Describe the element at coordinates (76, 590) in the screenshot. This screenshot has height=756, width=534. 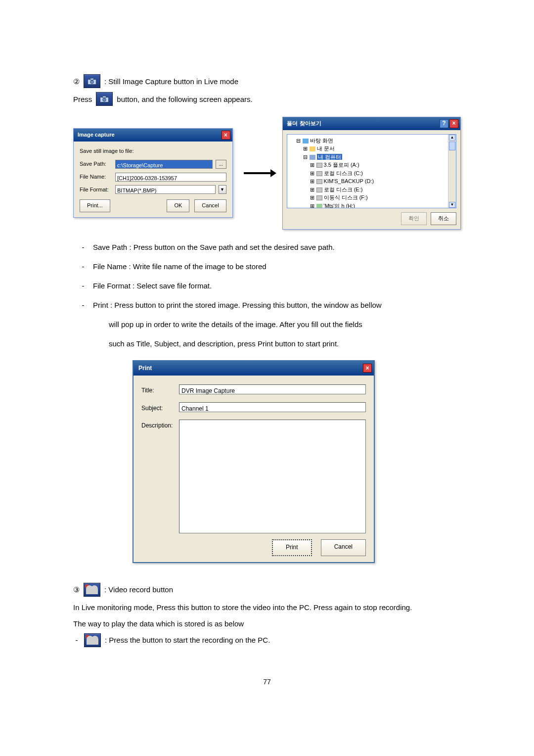
I see `item-3-number: ③` at that location.